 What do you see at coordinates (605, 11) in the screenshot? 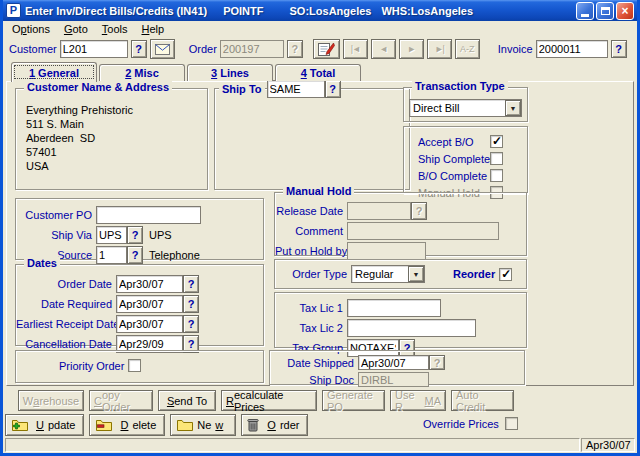
I see `caption-buttons` at bounding box center [605, 11].